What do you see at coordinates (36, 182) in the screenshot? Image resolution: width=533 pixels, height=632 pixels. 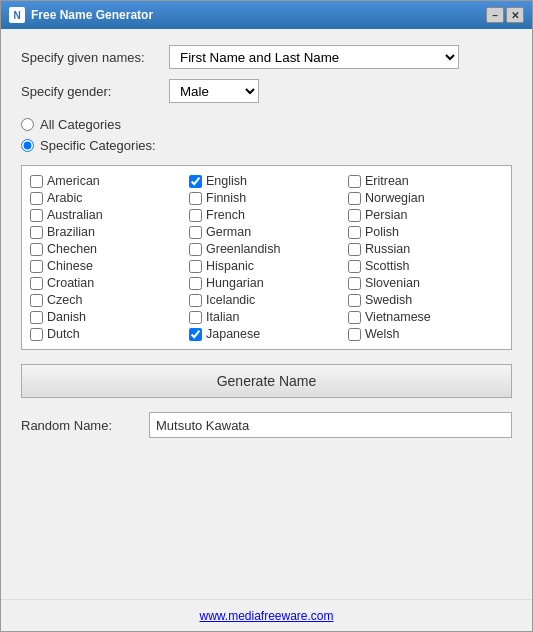 I see `category-checkbox-american` at bounding box center [36, 182].